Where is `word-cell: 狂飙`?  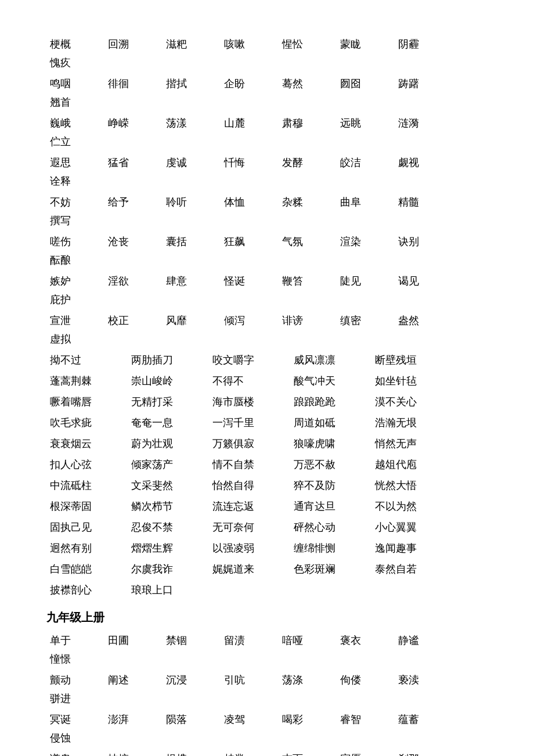
word-cell: 狂飙 is located at coordinates (250, 242).